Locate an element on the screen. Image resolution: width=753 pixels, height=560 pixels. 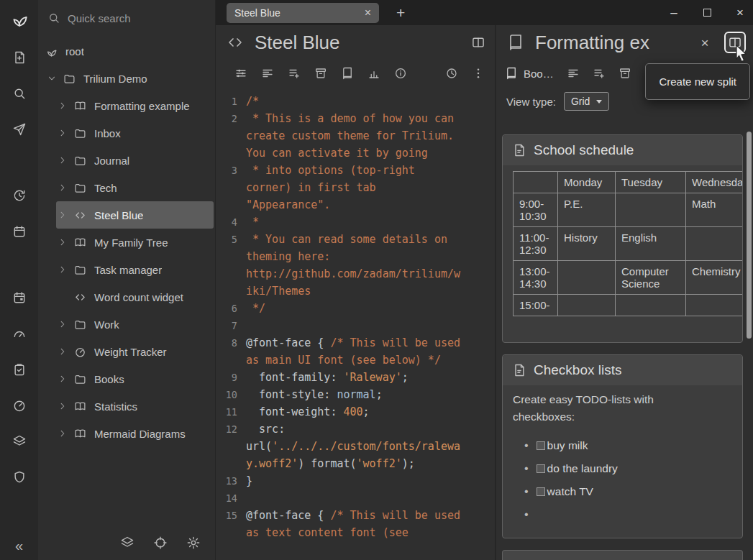
tree-item-mermaid-diagrams: Mermaid Diagrams is located at coordinates (135, 433).